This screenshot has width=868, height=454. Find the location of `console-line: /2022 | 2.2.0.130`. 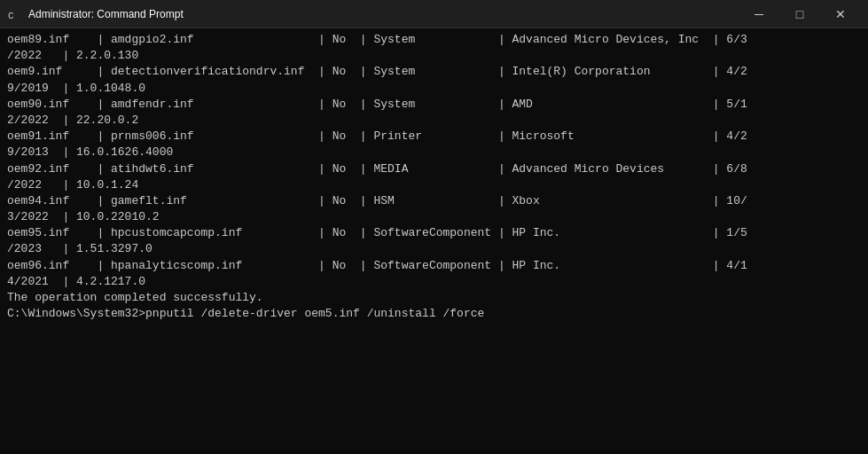

console-line: /2022 | 2.2.0.130 is located at coordinates (434, 56).